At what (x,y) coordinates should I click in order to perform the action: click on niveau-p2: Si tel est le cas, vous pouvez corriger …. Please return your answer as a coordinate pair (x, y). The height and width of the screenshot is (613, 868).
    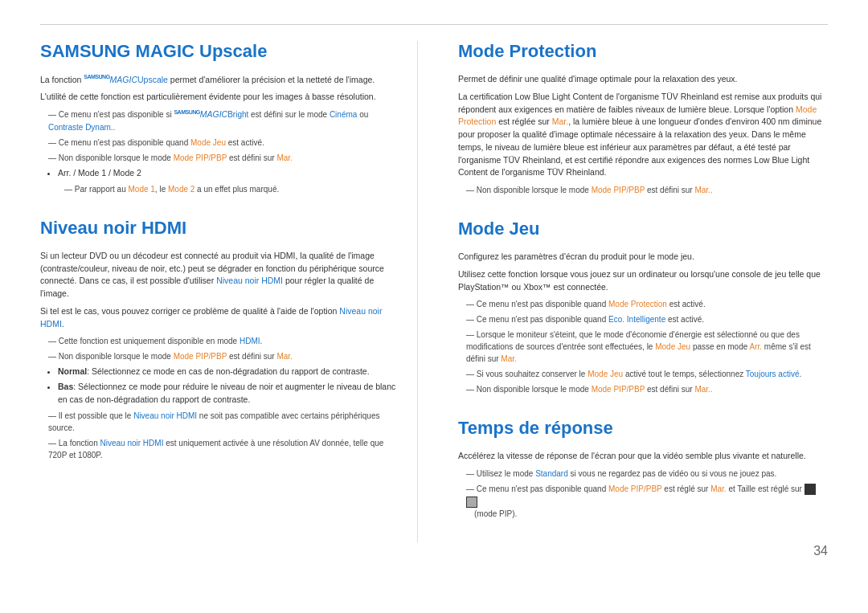
    Looking at the image, I should click on (220, 318).